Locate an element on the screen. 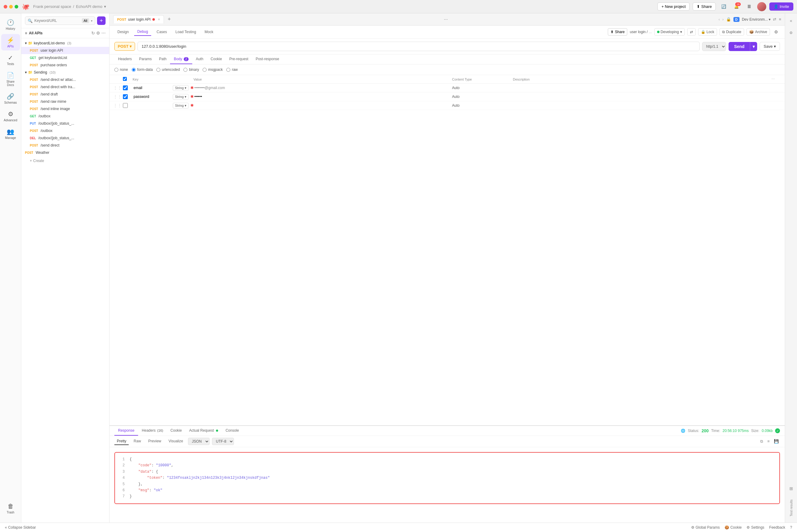  maximize-button is located at coordinates (16, 7).